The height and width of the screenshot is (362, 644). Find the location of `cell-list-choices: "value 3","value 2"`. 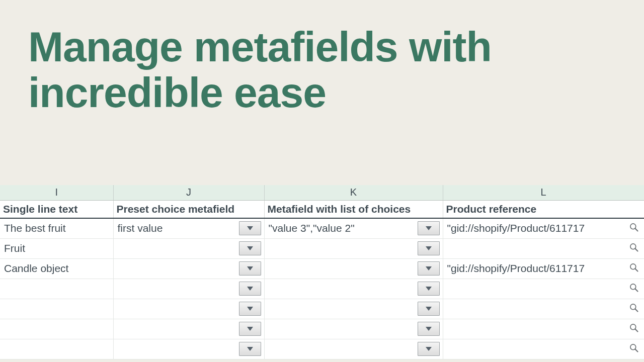

cell-list-choices: "value 3","value 2" is located at coordinates (353, 228).